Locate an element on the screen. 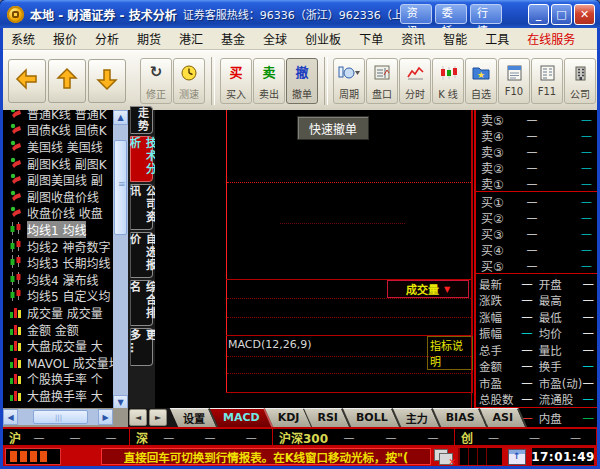  toolbar-button-分时: 分时 is located at coordinates (415, 81).